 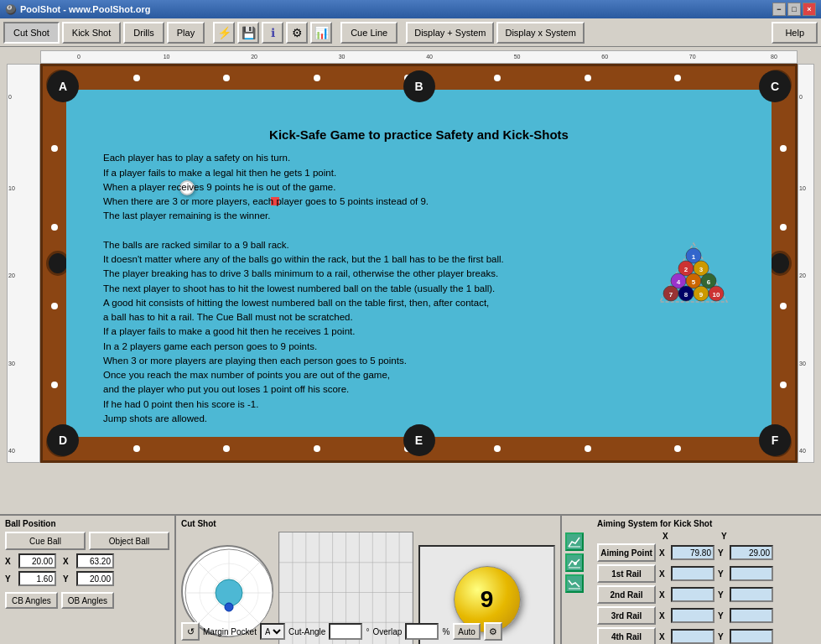 I want to click on degrees-unit: °, so click(x=367, y=632).